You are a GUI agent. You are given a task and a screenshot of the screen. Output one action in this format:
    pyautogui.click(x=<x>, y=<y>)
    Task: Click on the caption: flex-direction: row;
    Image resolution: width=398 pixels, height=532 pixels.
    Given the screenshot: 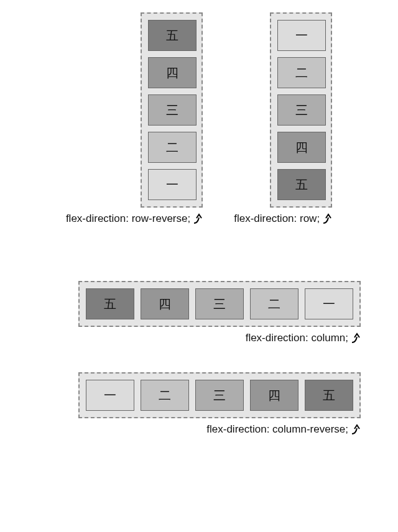 What is the action you would take?
    pyautogui.click(x=283, y=219)
    